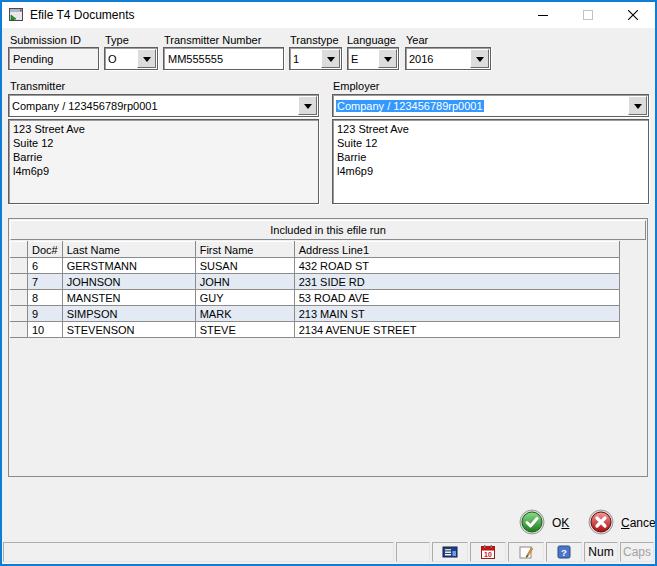 The width and height of the screenshot is (657, 566). I want to click on table-cell: GERSTMANN, so click(128, 266).